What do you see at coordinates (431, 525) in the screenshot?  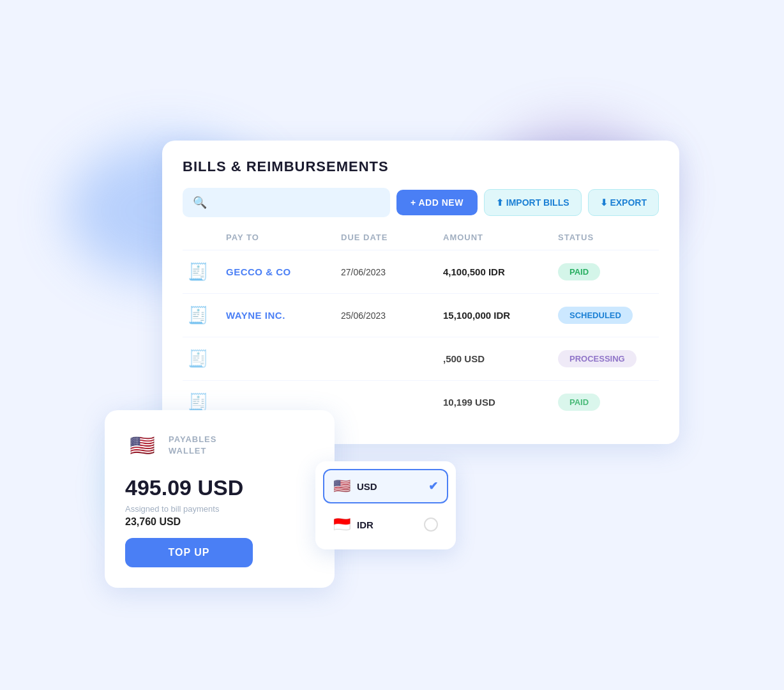 I see `radio-off-icon` at bounding box center [431, 525].